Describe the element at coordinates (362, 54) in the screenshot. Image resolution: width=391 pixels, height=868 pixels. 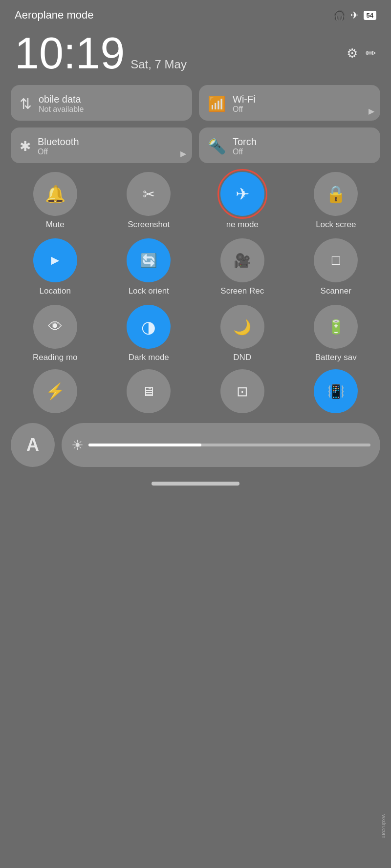
I see `time-actions: ⚙ ✏` at that location.